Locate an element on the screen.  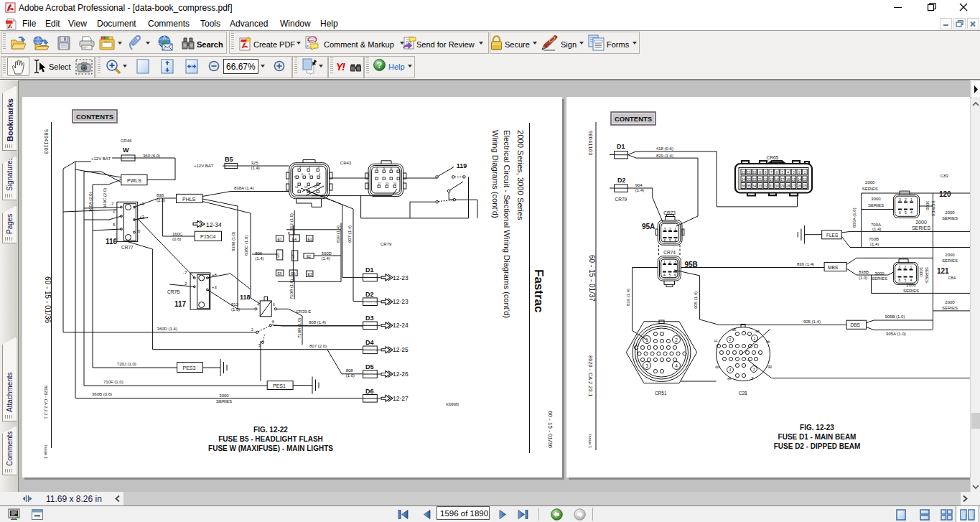
svg-text: A309680 is located at coordinates (452, 405).